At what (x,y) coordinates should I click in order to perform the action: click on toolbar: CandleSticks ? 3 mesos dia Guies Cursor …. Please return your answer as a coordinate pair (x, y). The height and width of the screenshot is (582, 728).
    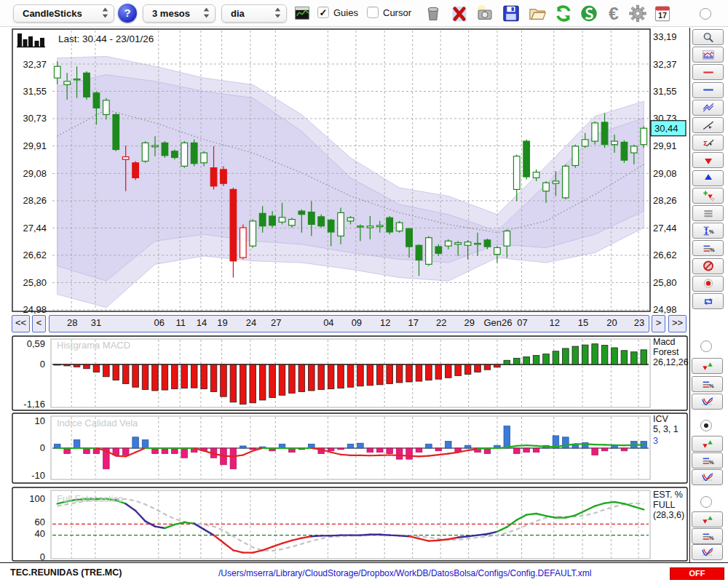
    Looking at the image, I should click on (364, 13).